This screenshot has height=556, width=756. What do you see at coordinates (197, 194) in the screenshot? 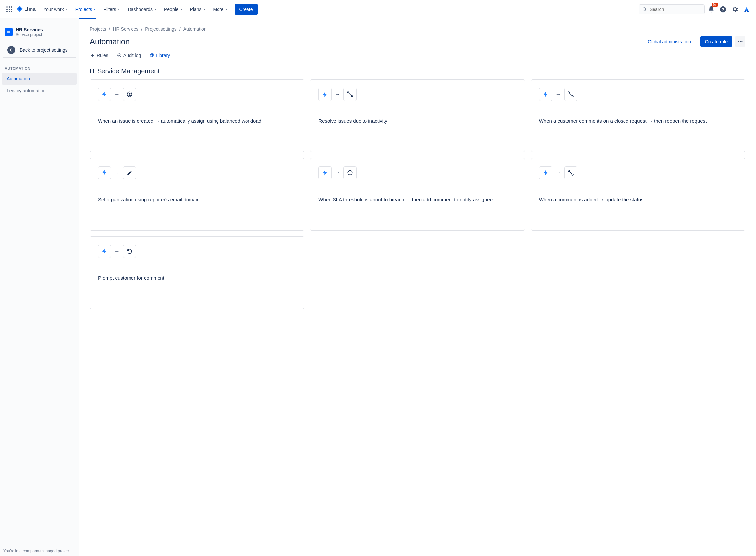
I see `template-card: →Set organization using reporter's email…` at bounding box center [197, 194].